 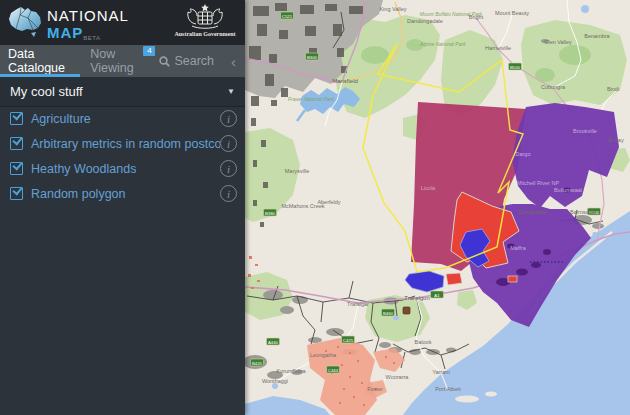 I want to click on map-town-label: Wonthaggi, so click(x=275, y=381).